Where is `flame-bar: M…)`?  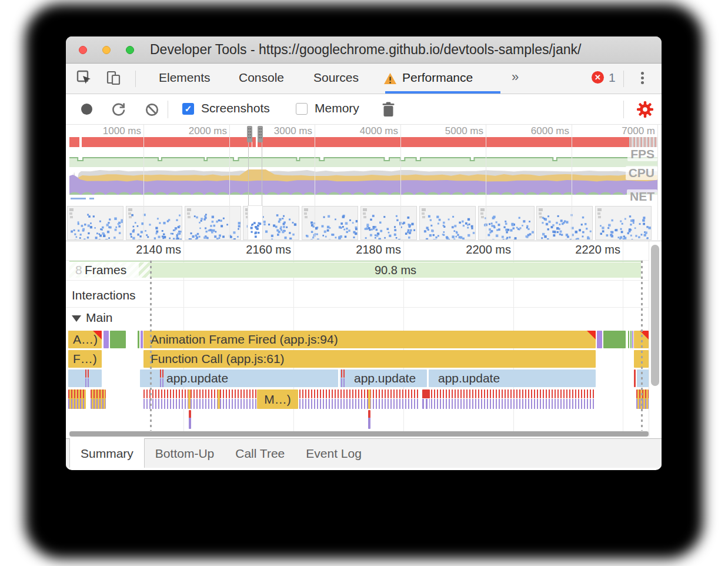 flame-bar: M…) is located at coordinates (278, 399).